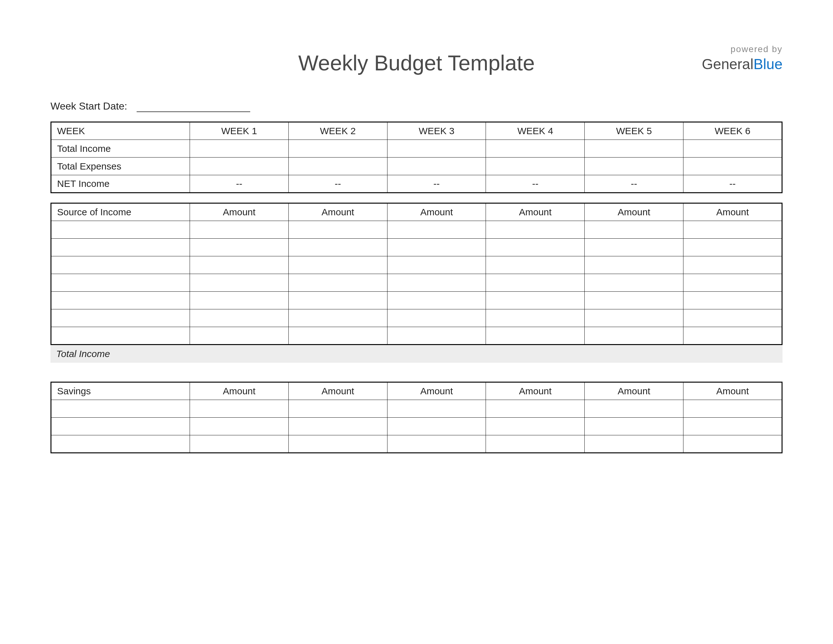 Image resolution: width=833 pixels, height=644 pixels. I want to click on summary-header-cell: WEEK 3, so click(436, 131).